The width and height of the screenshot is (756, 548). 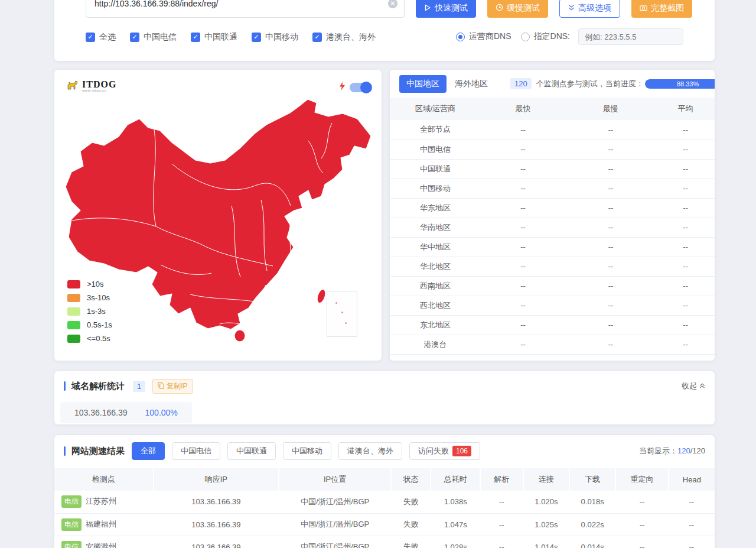 I want to click on results-col-header: 响应IP, so click(x=216, y=479).